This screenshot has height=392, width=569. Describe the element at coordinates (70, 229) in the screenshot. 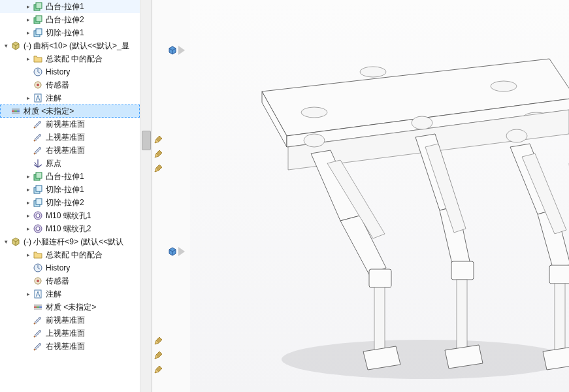

I see `tree-row: ▸M10 螺纹孔2` at that location.